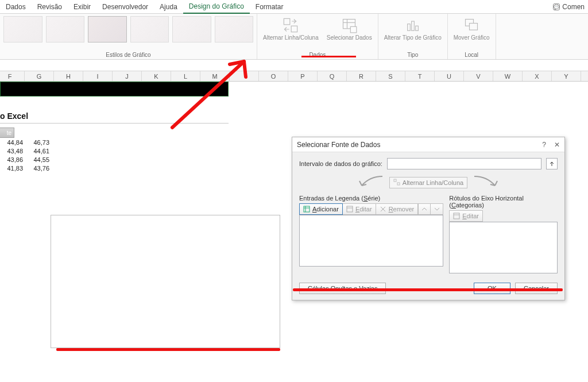 Image resolution: width=588 pixels, height=382 pixels. Describe the element at coordinates (49, 7) in the screenshot. I see `tab-revisao: Revisão` at that location.